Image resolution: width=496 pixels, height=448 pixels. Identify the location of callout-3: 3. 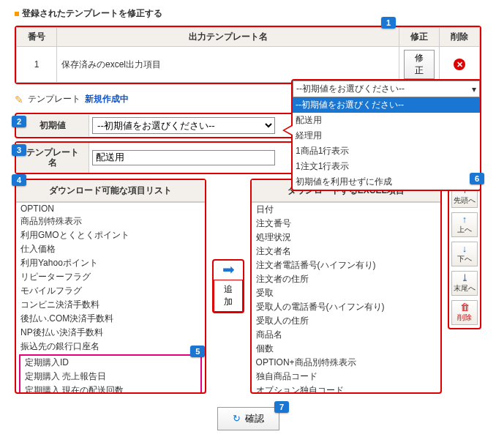
(19, 150).